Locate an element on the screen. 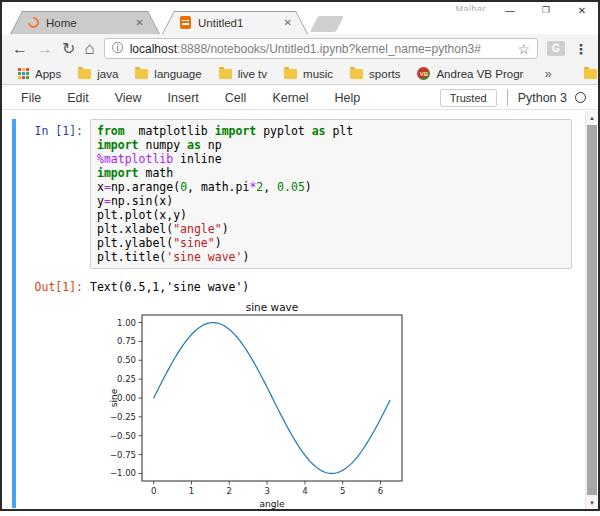  url-host: localhost is located at coordinates (154, 49).